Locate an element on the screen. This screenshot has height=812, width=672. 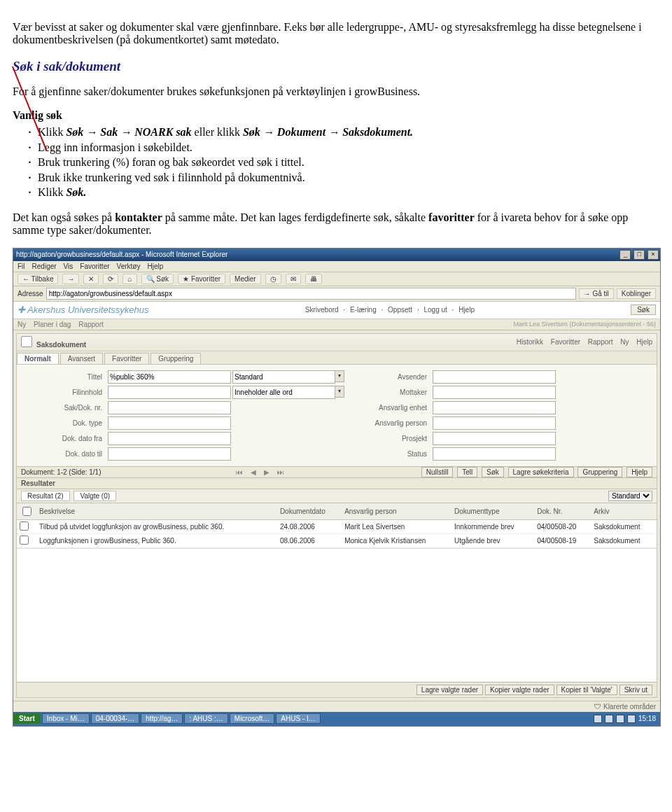
menu-favoritter: Favoritter is located at coordinates (94, 266).